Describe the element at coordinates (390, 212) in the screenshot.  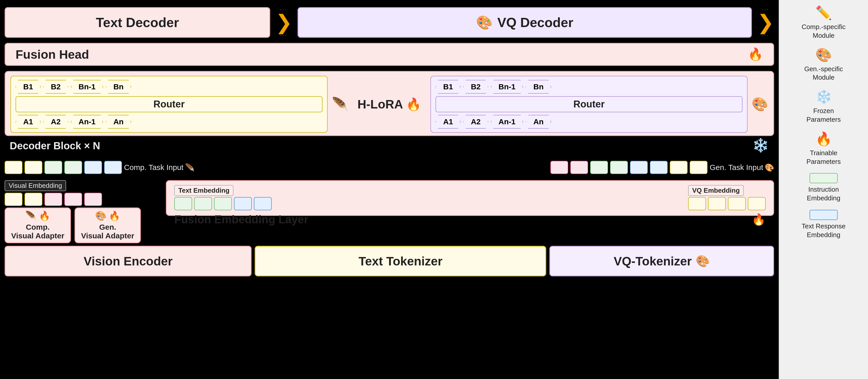
I see `row5: Visual Embedding 🪶 🔥` at that location.